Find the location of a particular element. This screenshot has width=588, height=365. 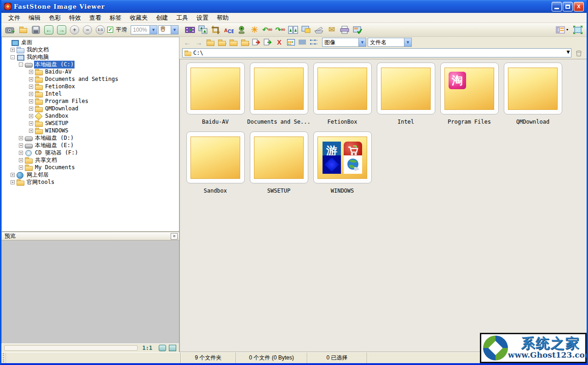

refresh-folder-button: ⟳ is located at coordinates (222, 42).